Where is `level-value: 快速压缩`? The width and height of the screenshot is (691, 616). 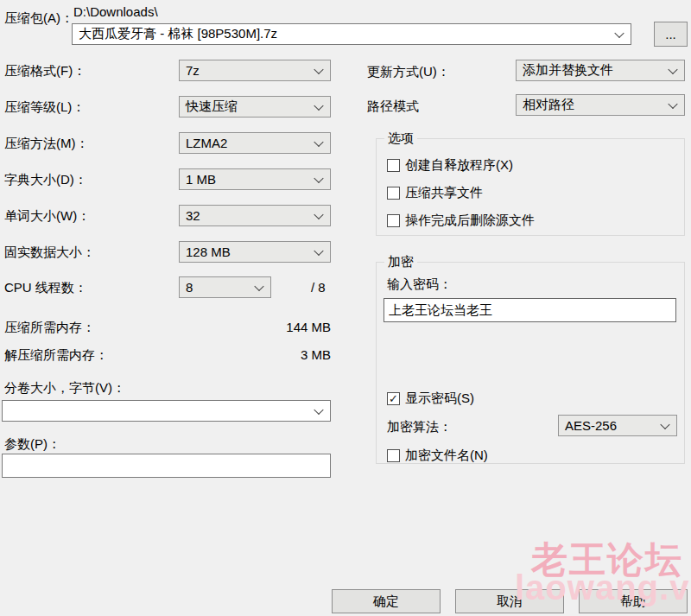 level-value: 快速压缩 is located at coordinates (212, 107).